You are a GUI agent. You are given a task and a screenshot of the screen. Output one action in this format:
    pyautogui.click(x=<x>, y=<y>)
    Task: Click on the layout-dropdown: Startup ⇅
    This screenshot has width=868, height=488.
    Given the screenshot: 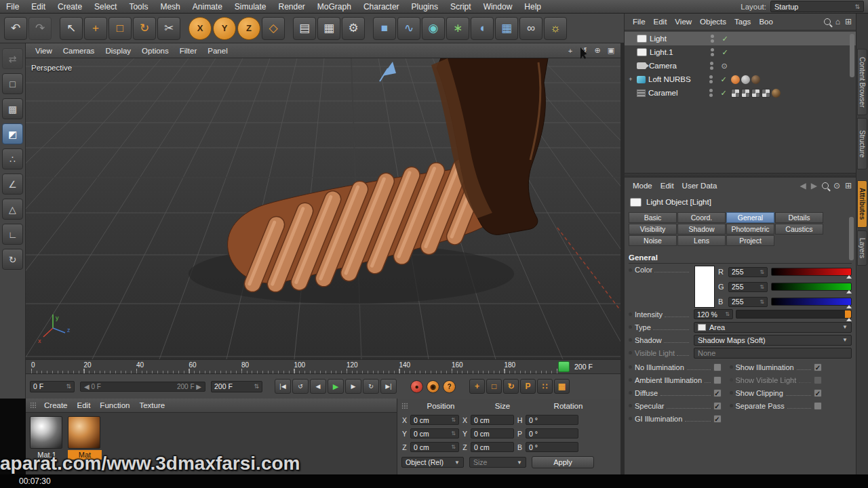 What is the action you would take?
    pyautogui.click(x=817, y=7)
    